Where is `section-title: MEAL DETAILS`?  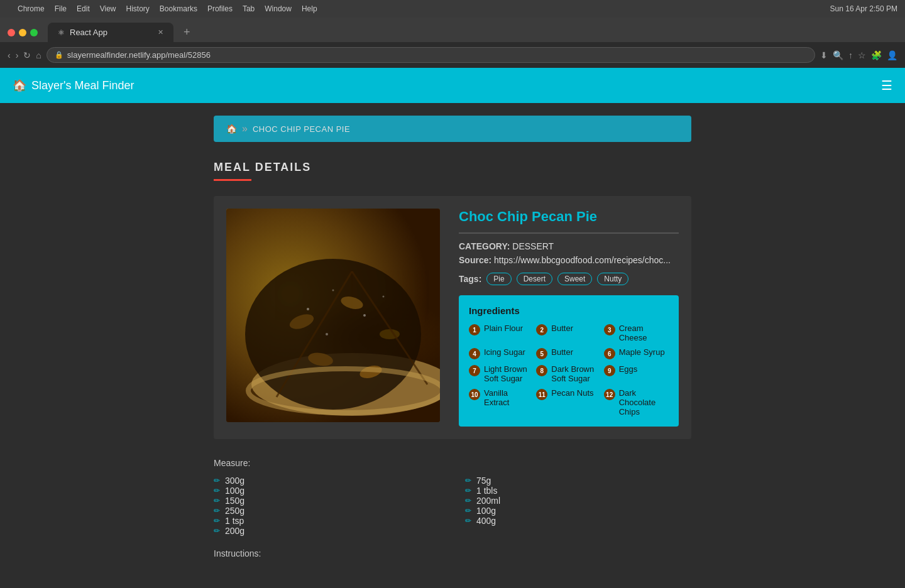
section-title: MEAL DETAILS is located at coordinates (452, 167).